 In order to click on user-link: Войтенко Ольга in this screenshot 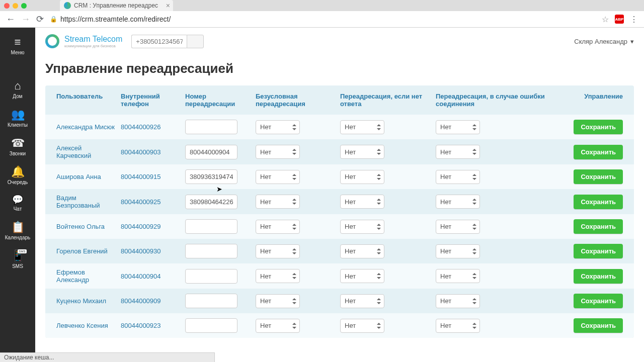, I will do `click(89, 226)`.